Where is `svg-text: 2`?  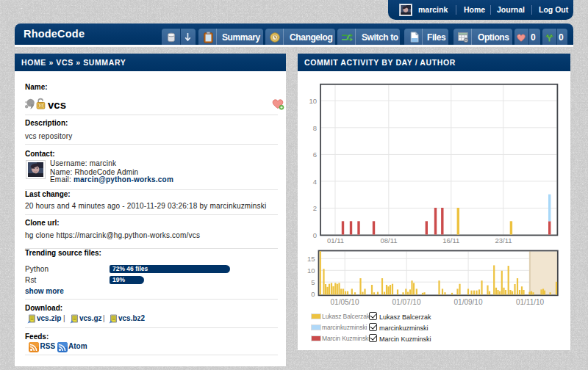
svg-text: 2 is located at coordinates (315, 208).